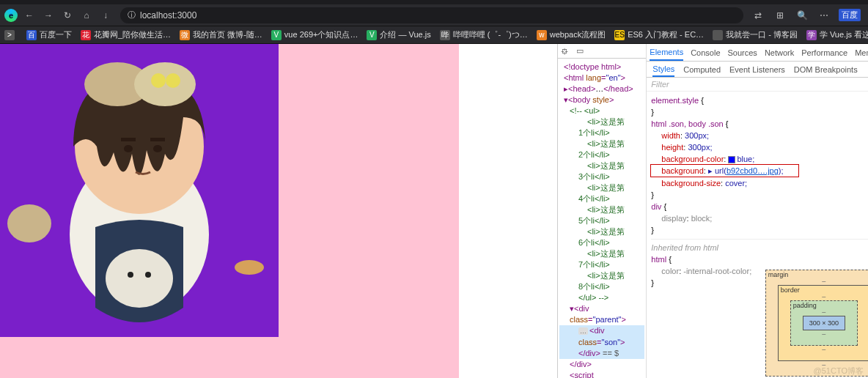 The image size is (868, 378). Describe the element at coordinates (663, 70) in the screenshot. I see `styles-subtab-styles: Styles` at that location.